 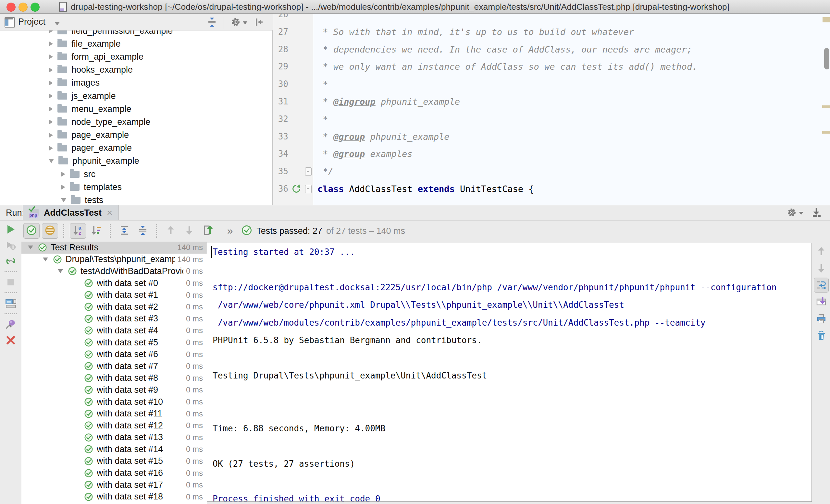 What do you see at coordinates (114, 295) in the screenshot?
I see `test-tree-row: with data set #10 ms` at bounding box center [114, 295].